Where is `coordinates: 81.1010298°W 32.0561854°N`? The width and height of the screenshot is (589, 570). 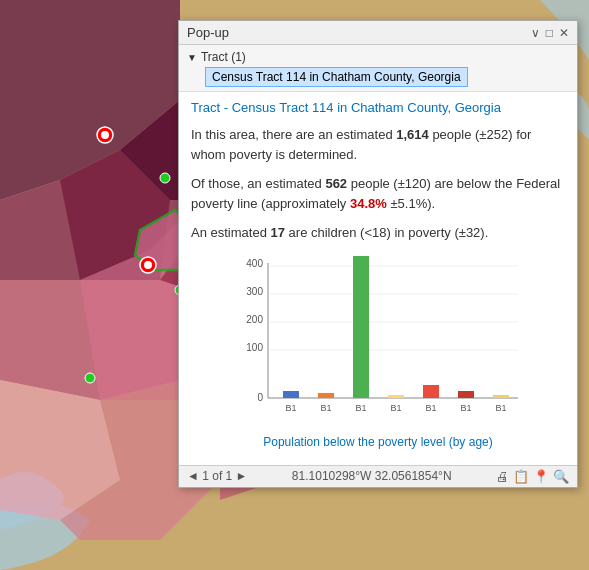
coordinates: 81.1010298°W 32.0561854°N is located at coordinates (372, 476).